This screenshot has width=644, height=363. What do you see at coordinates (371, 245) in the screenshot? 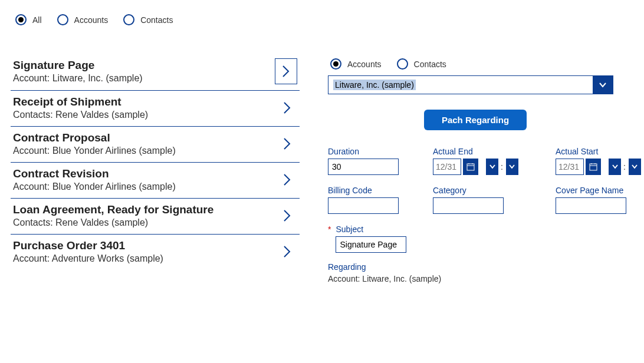
I see `subject-input` at bounding box center [371, 245].